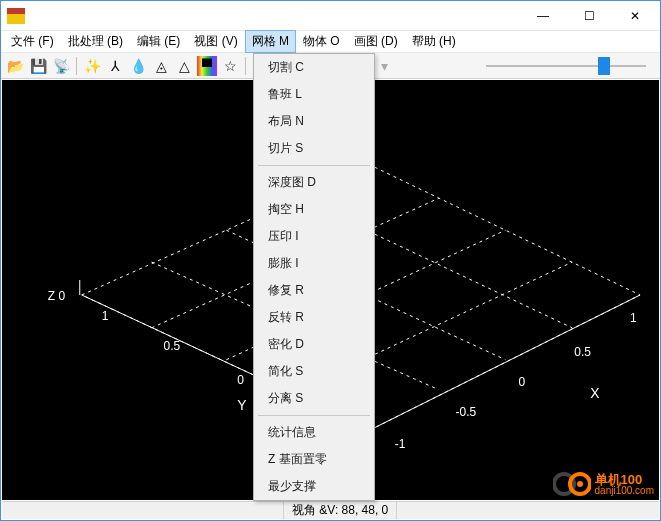 The image size is (661, 521). Describe the element at coordinates (589, 16) in the screenshot. I see `maximize-button: ☐` at that location.